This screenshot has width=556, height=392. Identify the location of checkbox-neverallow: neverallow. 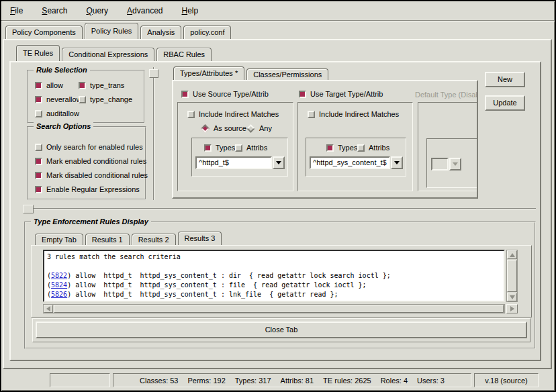
(58, 99).